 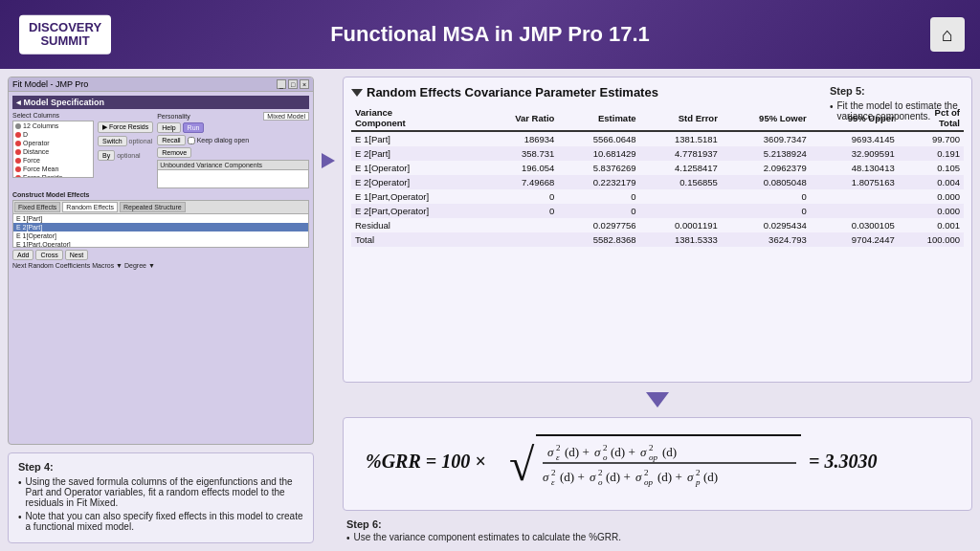 I want to click on home-icon: ⌂, so click(x=947, y=34).